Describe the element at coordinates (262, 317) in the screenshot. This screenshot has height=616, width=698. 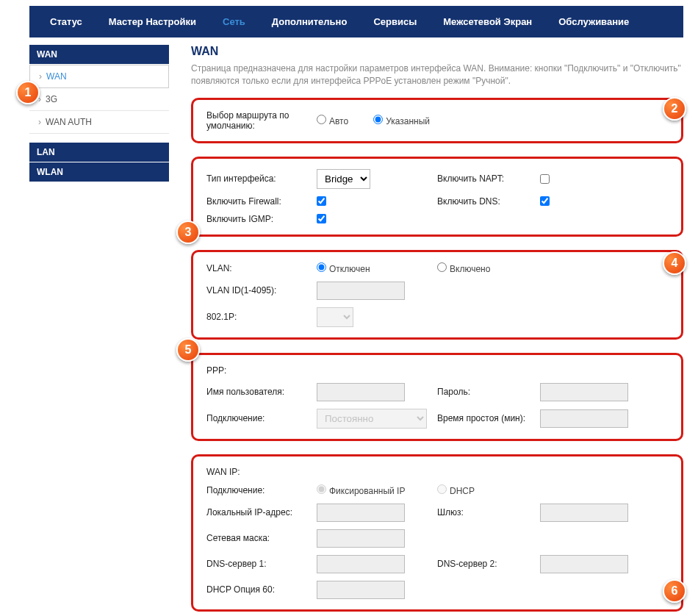
I see `label-8021p: 802.1P:` at that location.